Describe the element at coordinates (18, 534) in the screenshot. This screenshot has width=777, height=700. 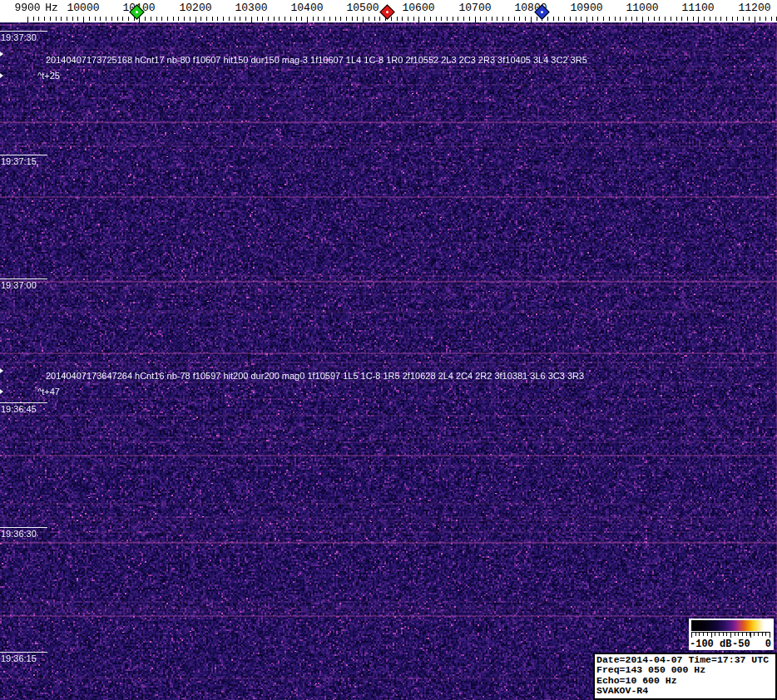
I see `time-label: 19:36:30` at that location.